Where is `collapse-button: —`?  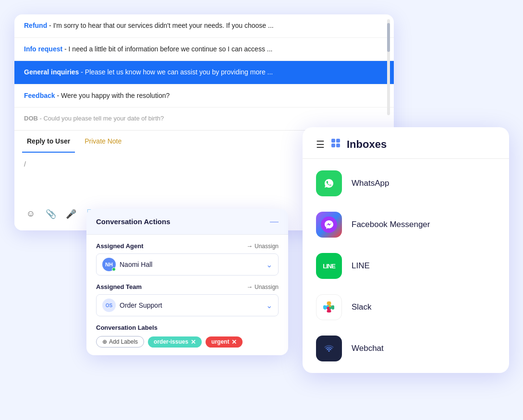 collapse-button: — is located at coordinates (274, 222).